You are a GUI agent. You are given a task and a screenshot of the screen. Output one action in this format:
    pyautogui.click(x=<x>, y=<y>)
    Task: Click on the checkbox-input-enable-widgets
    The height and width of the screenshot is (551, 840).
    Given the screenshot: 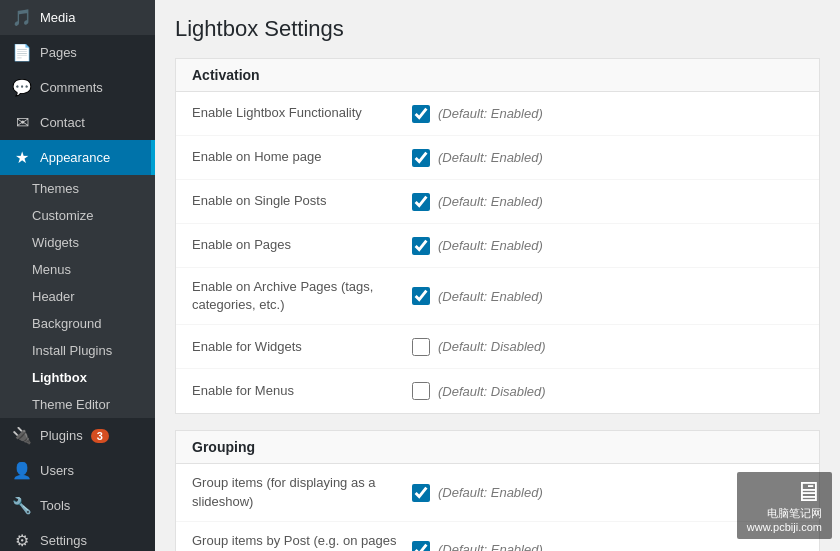 What is the action you would take?
    pyautogui.click(x=421, y=347)
    